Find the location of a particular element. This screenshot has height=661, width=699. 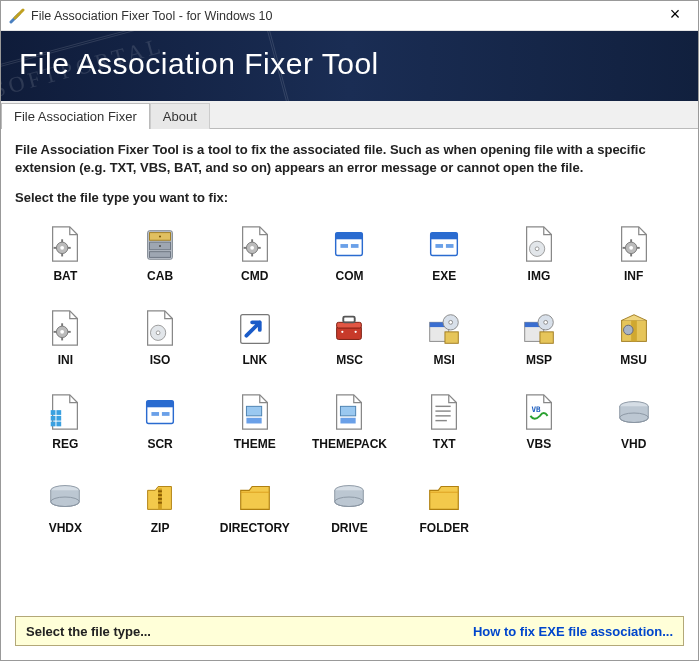

filetype-label: ISO is located at coordinates (160, 360).